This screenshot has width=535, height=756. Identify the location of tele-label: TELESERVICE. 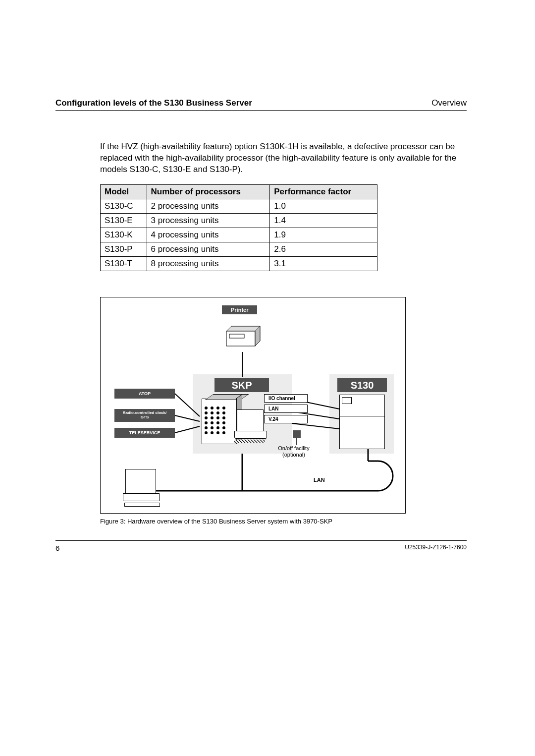
(145, 433).